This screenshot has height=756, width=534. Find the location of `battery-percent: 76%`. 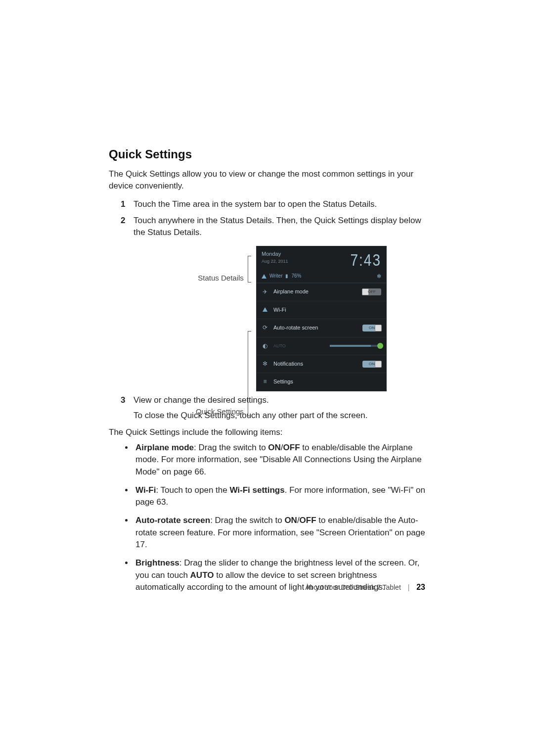

battery-percent: 76% is located at coordinates (296, 276).